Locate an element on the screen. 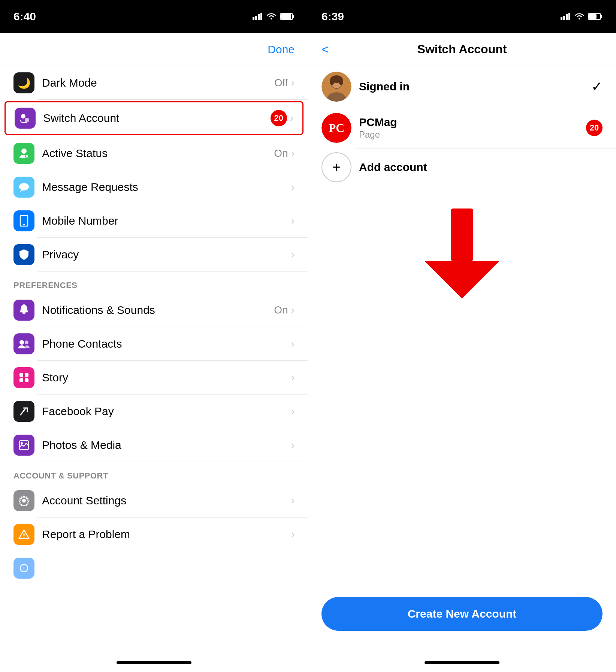  settings-item-partial: i is located at coordinates (154, 568).